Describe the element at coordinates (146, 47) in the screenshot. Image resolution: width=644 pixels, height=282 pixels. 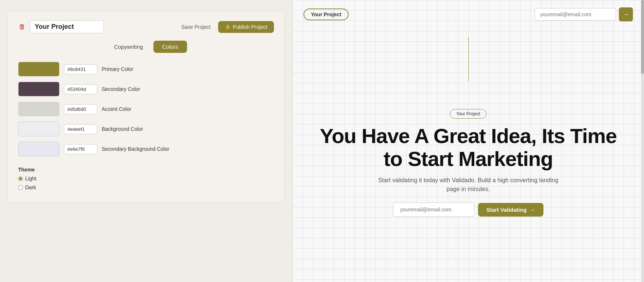
I see `tabs: Copywriting Colors` at that location.